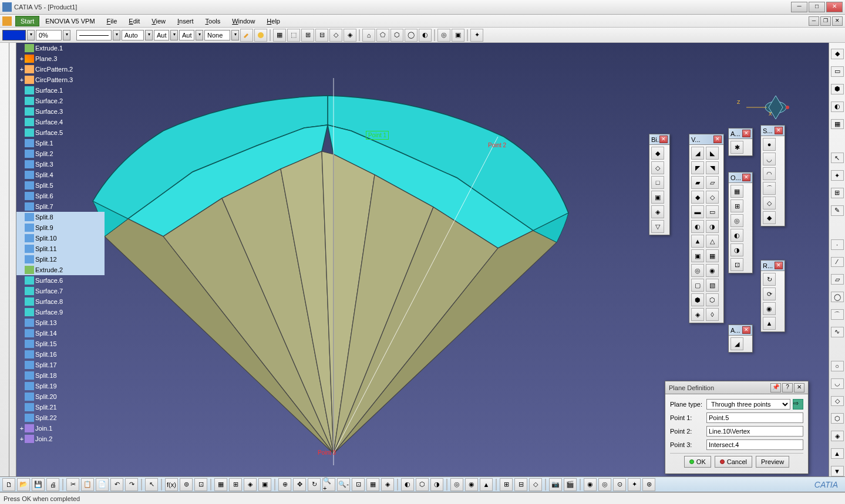  I want to click on rail-tool-13: ⌒, so click(837, 314).